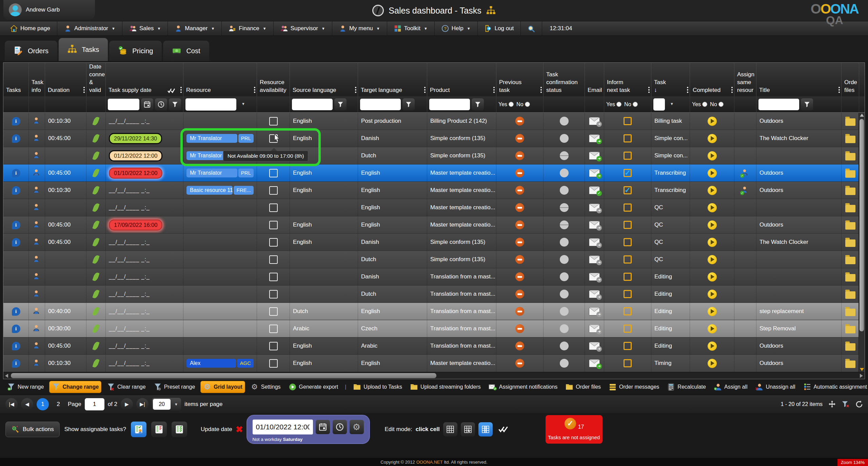 The image size is (868, 466). What do you see at coordinates (446, 387) in the screenshot?
I see `upload-streaming-folders-button: Upload streaming folders` at bounding box center [446, 387].